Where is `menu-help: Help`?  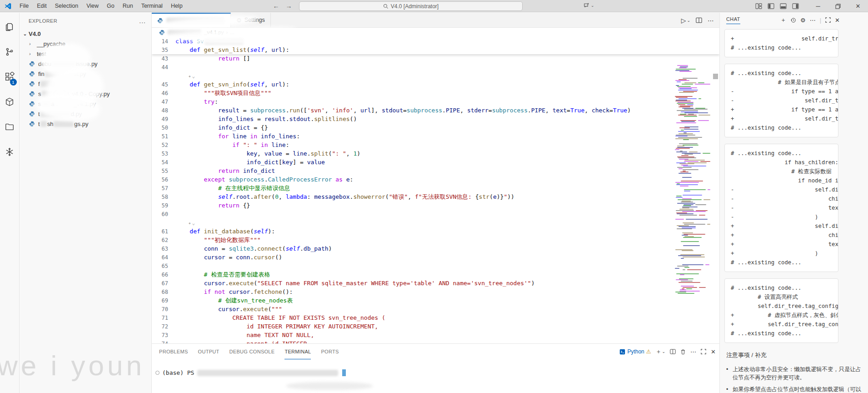 menu-help: Help is located at coordinates (177, 6).